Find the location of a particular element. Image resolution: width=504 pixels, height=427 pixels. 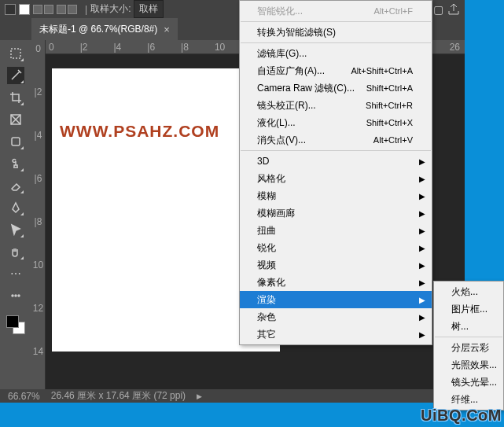

menu-item-label: 滤镜库(G)... is located at coordinates (281, 53).